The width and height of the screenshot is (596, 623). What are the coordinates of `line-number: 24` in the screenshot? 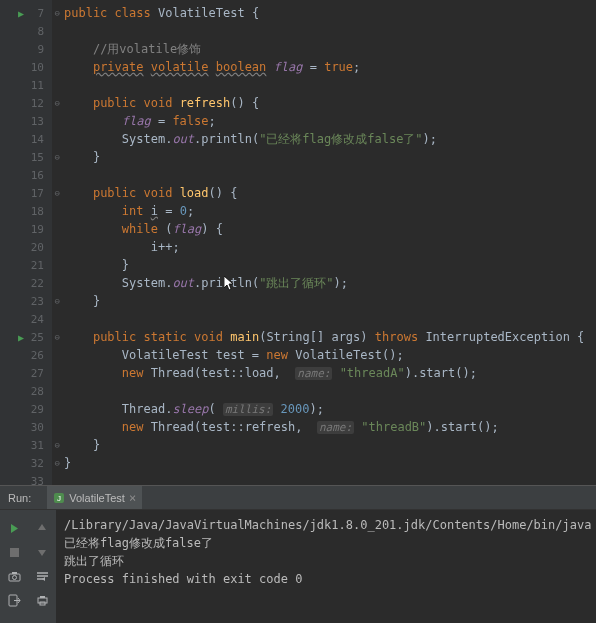 It's located at (38, 320).